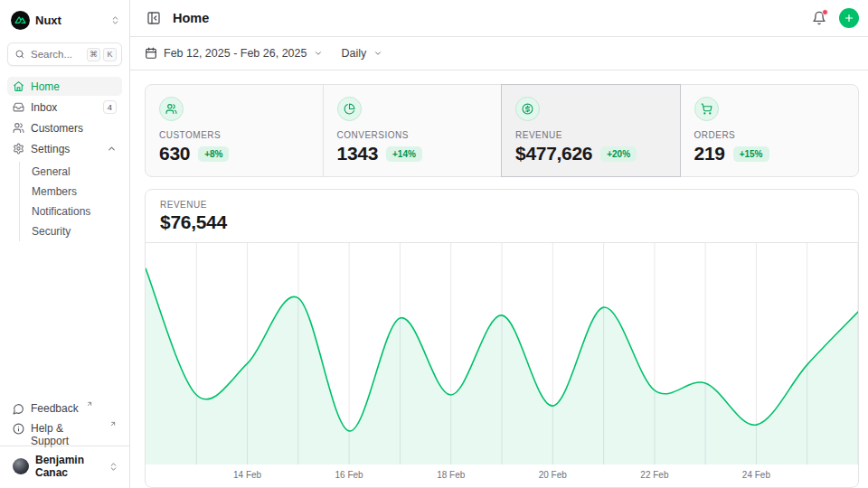  I want to click on stat-delta-badge: +15%, so click(751, 154).